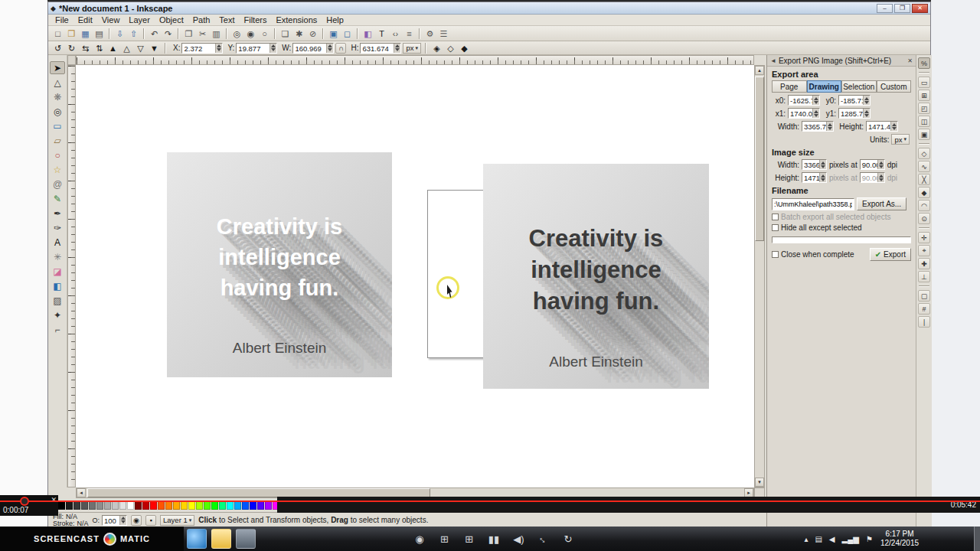  Describe the element at coordinates (494, 539) in the screenshot. I see `pause-icon: ▮▮` at that location.